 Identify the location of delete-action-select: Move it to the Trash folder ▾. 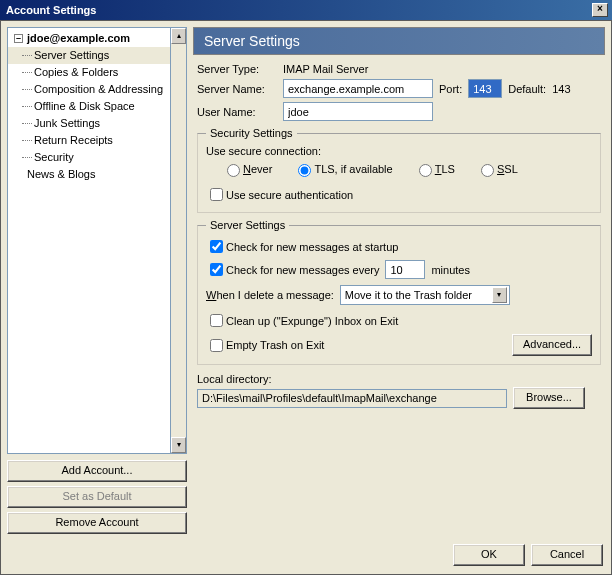
(425, 295).